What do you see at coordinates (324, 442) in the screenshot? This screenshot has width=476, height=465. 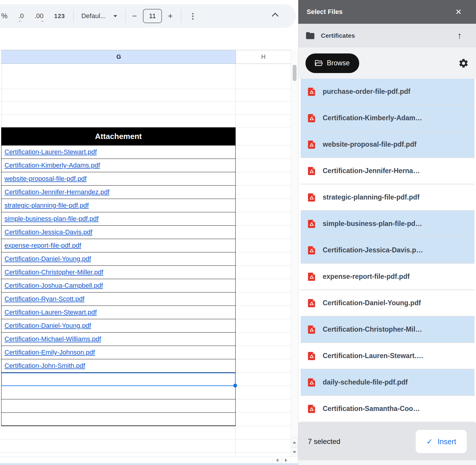 I see `selected-count-label: 7 selected` at bounding box center [324, 442].